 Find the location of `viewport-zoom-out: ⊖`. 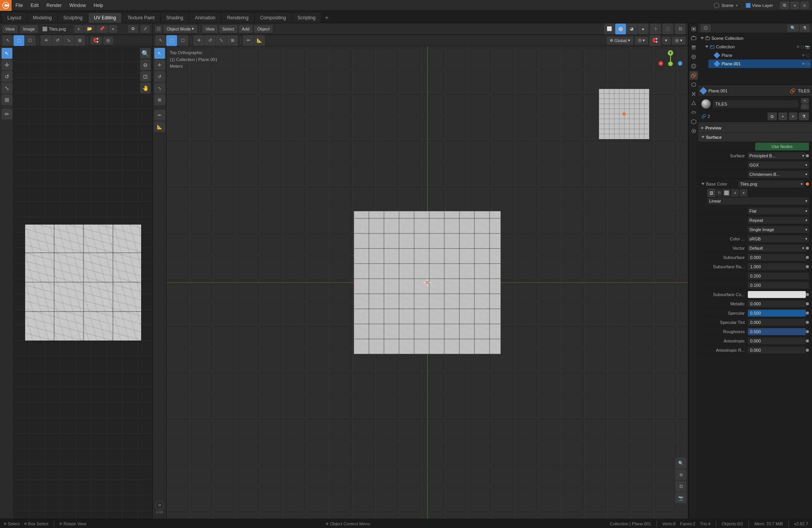

viewport-zoom-out: ⊖ is located at coordinates (681, 475).